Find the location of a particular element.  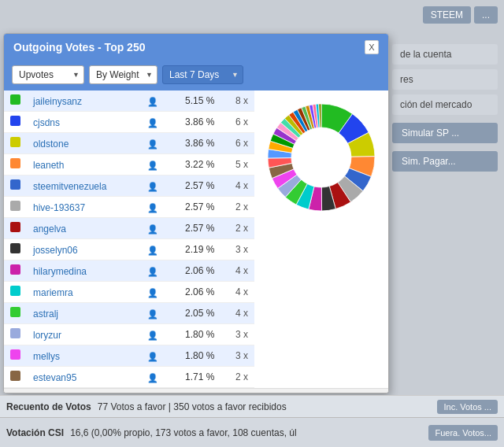

table-row: angelva 👤 2.57 % 2 x is located at coordinates (129, 228).